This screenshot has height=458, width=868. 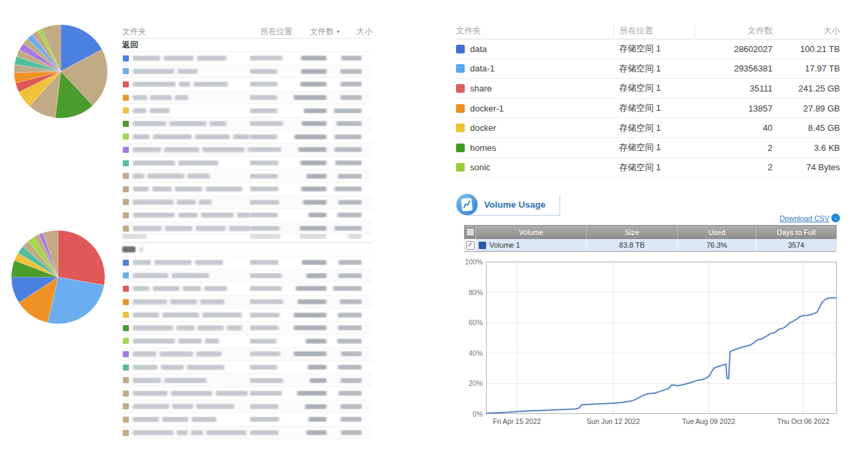 I want to click on column-header-count-label: 文件数, so click(x=322, y=31).